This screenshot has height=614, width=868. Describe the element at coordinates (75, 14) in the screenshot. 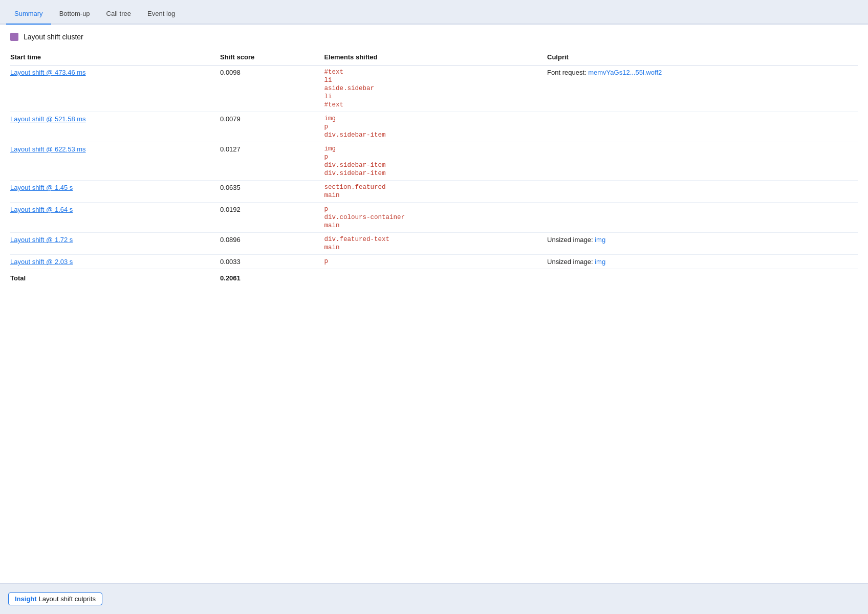

I see `tab-bottom-up: Bottom-up` at that location.